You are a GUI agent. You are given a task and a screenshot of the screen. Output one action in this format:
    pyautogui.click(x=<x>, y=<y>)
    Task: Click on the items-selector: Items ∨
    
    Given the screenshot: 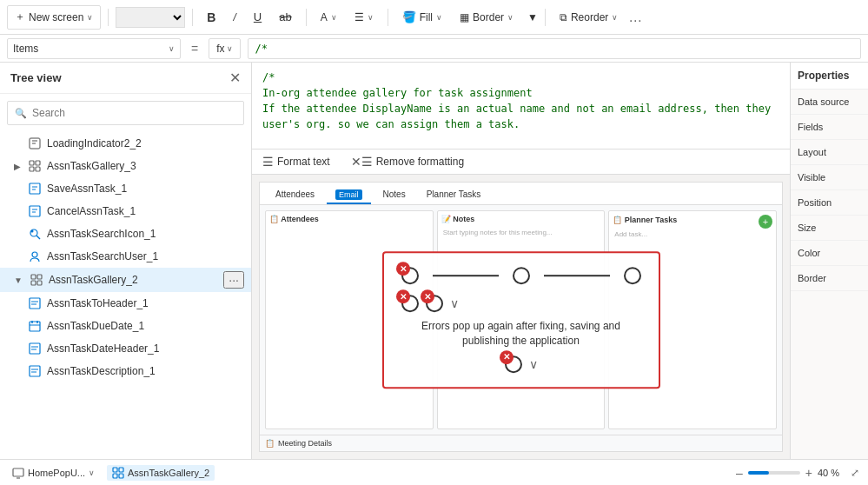 What is the action you would take?
    pyautogui.click(x=94, y=49)
    